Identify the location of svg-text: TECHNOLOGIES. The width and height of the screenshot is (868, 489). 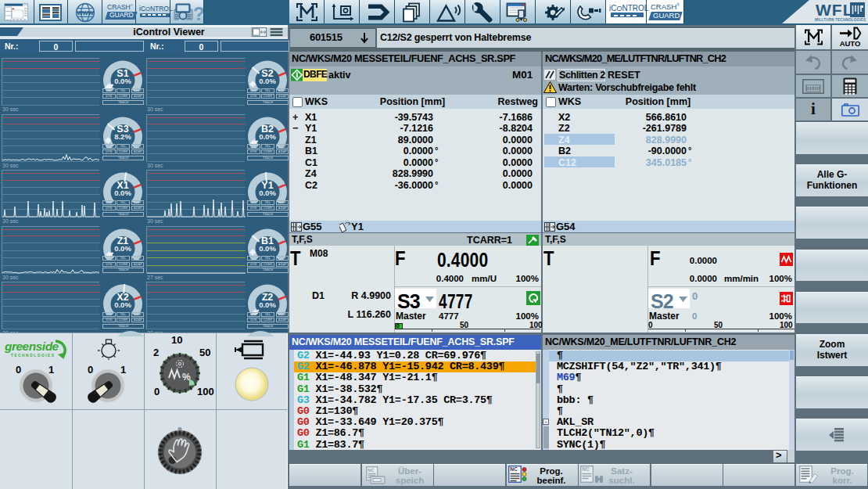
(33, 355).